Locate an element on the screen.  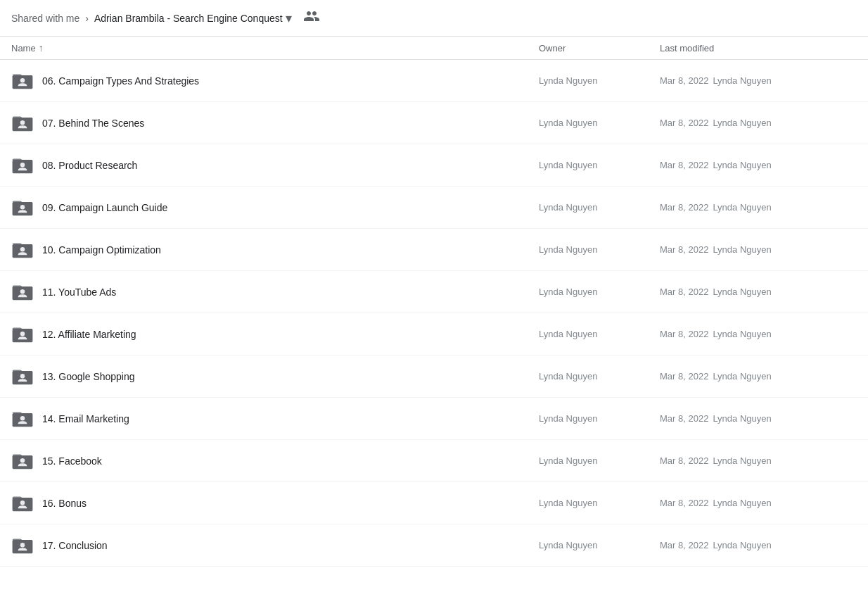
table-row: 17. Conclusion Lynda Nguyen Mar 8, 2022 … is located at coordinates (434, 546).